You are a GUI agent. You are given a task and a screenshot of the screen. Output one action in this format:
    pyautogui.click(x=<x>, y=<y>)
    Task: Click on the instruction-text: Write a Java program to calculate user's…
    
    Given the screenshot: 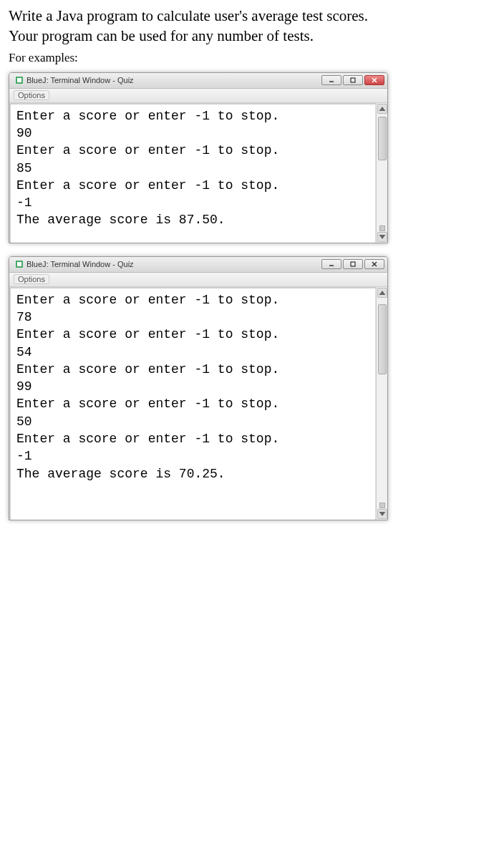 What is the action you would take?
    pyautogui.click(x=252, y=26)
    